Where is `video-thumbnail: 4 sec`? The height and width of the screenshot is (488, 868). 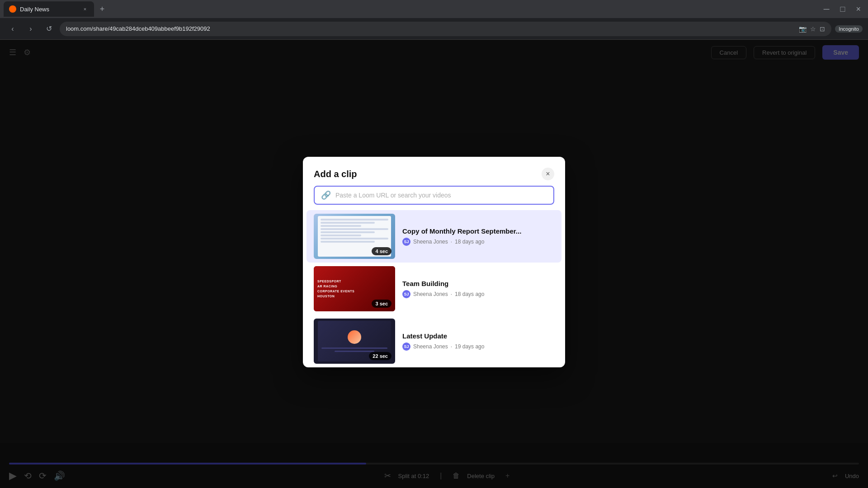
video-thumbnail: 4 sec is located at coordinates (354, 236).